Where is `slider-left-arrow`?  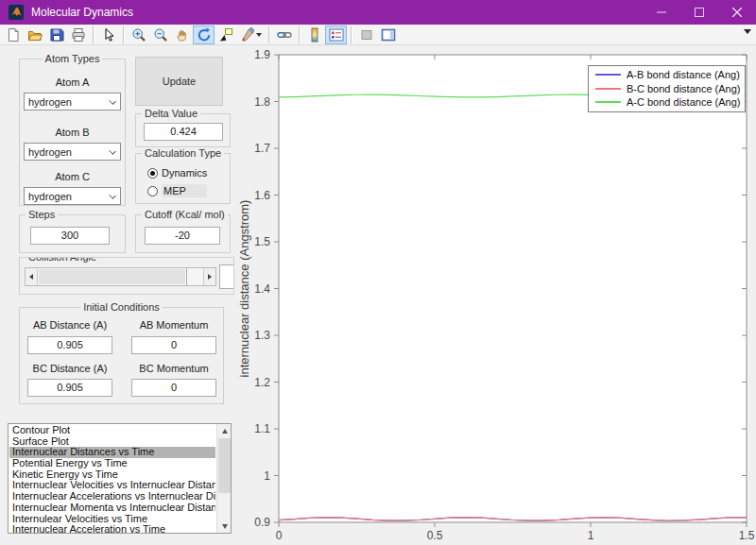 slider-left-arrow is located at coordinates (32, 277).